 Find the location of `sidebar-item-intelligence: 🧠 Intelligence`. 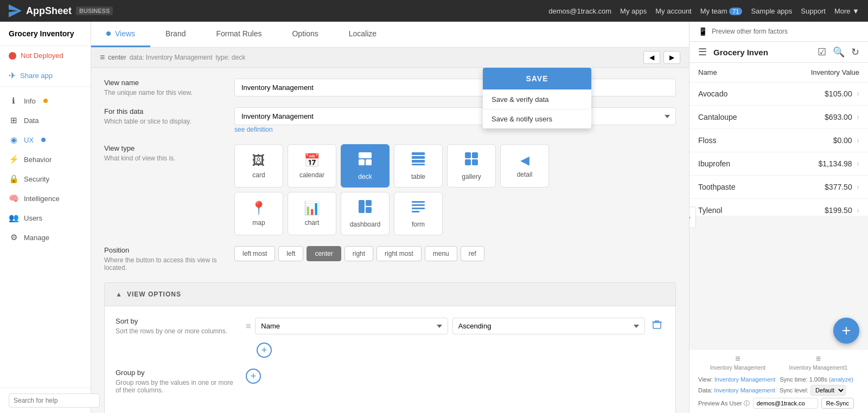

sidebar-item-intelligence: 🧠 Intelligence is located at coordinates (46, 198).